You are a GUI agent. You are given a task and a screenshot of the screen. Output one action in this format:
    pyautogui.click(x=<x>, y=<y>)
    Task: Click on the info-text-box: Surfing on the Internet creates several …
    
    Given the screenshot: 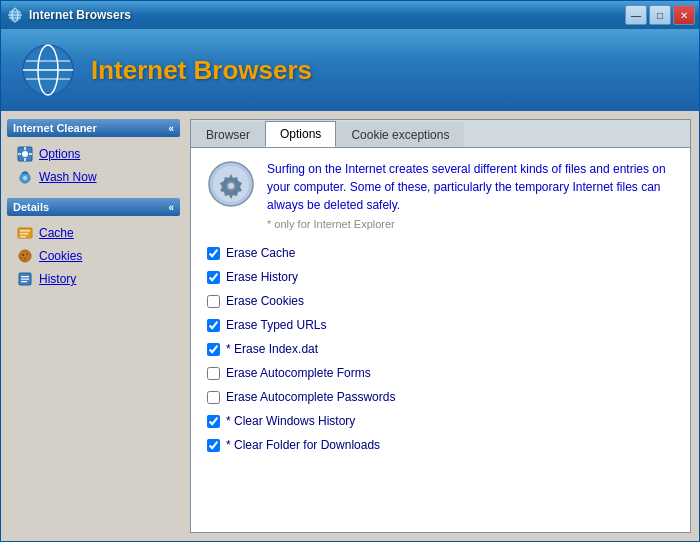 What is the action you would take?
    pyautogui.click(x=470, y=195)
    